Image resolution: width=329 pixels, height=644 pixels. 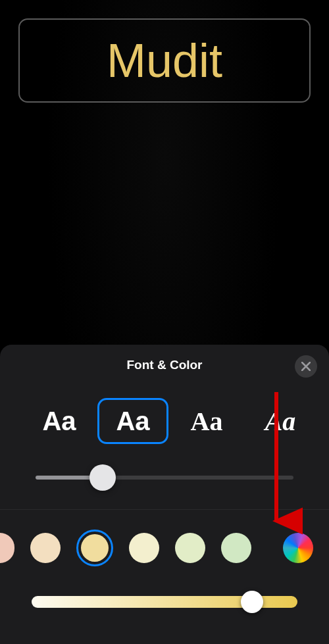 I want to click on font-option-3: Aa, so click(x=207, y=421).